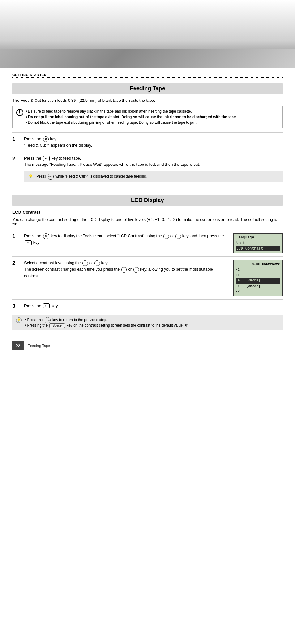  I want to click on tip-press: Press, so click(41, 176).